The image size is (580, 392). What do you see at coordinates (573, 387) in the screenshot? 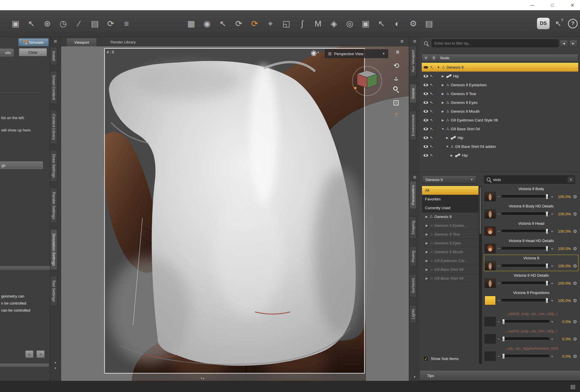
I see `status-bar-icon: ▤` at bounding box center [573, 387].